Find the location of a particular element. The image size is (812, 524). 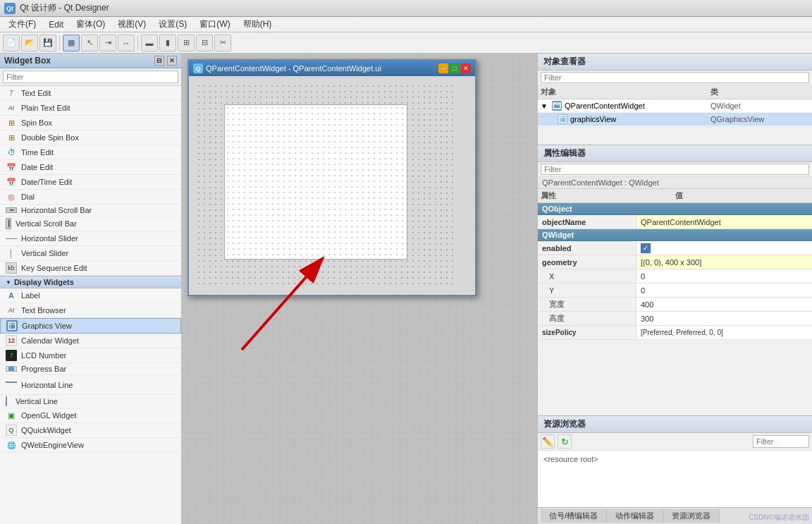

property-editor-filter is located at coordinates (675, 169).